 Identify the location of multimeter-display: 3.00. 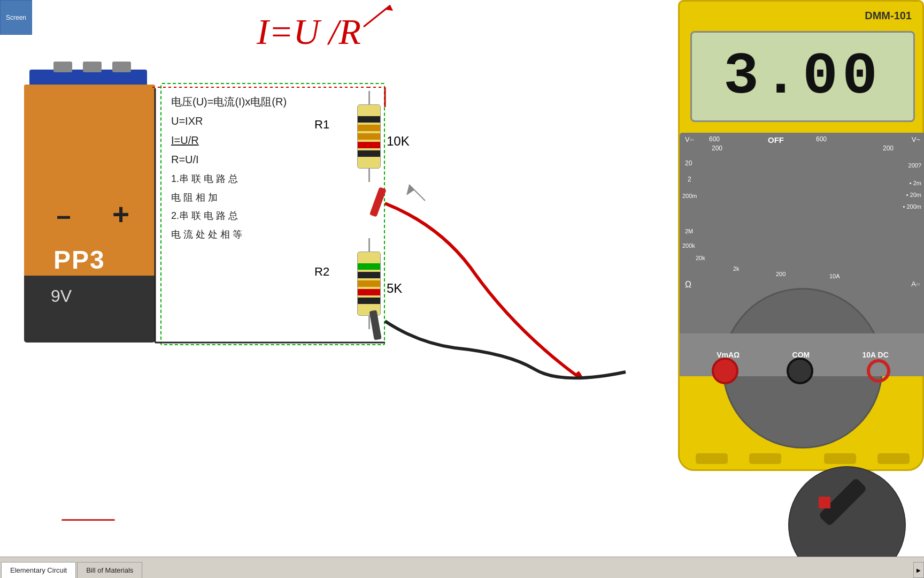
(803, 77).